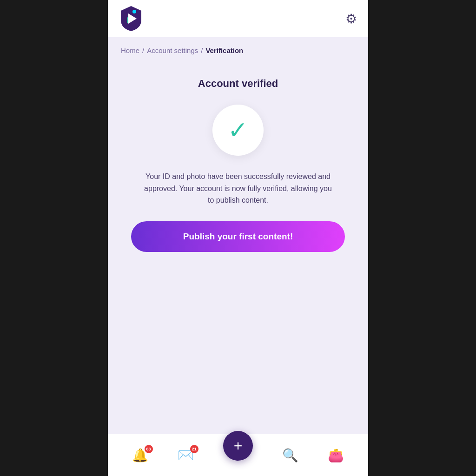 The width and height of the screenshot is (476, 476). I want to click on settings-button: ⚙, so click(351, 19).